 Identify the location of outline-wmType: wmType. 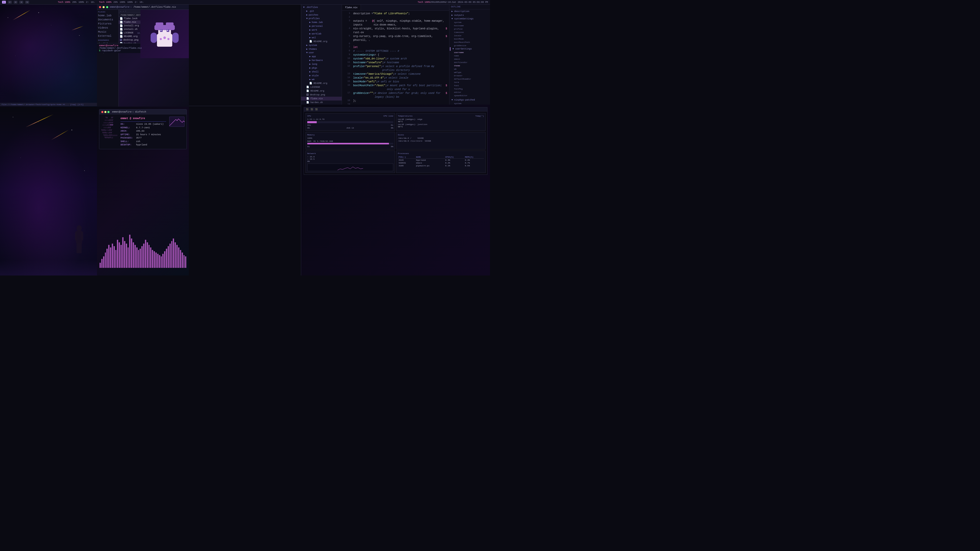
(469, 72).